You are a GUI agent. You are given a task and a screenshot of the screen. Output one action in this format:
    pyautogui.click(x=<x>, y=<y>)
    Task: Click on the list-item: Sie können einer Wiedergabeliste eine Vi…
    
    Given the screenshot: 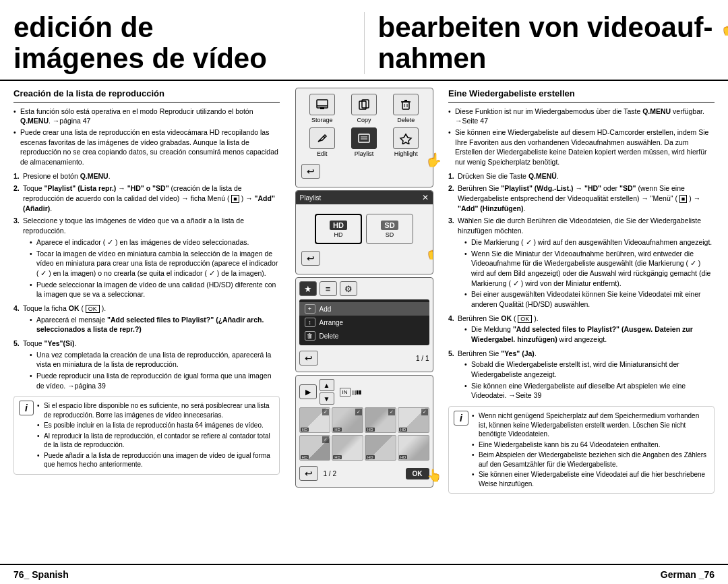 What is the action you would take?
    pyautogui.click(x=590, y=479)
    